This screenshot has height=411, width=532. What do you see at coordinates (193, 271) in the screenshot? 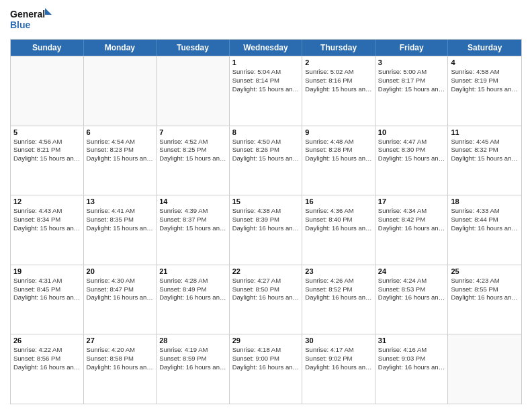
I see `day-number: 21` at bounding box center [193, 271].